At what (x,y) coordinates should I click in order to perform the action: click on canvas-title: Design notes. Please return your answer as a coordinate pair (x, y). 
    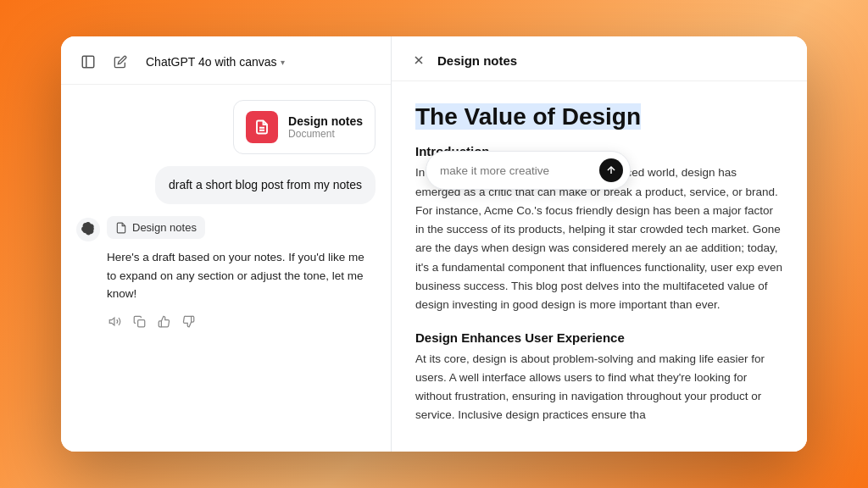
    Looking at the image, I should click on (477, 61).